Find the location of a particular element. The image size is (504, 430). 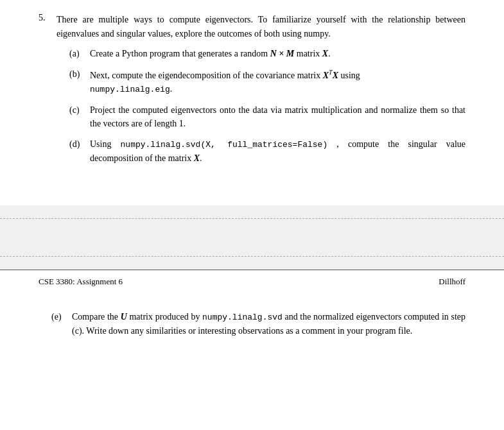

sub-item-a: (a) Create a Python program that generat… is located at coordinates (267, 54).